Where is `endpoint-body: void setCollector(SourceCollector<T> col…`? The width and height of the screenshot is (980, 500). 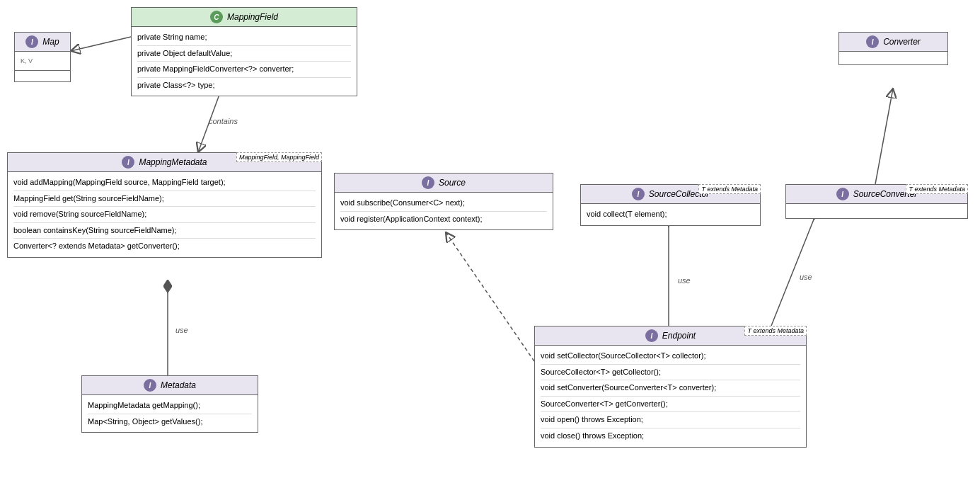 endpoint-body: void setCollector(SourceCollector<T> col… is located at coordinates (671, 397).